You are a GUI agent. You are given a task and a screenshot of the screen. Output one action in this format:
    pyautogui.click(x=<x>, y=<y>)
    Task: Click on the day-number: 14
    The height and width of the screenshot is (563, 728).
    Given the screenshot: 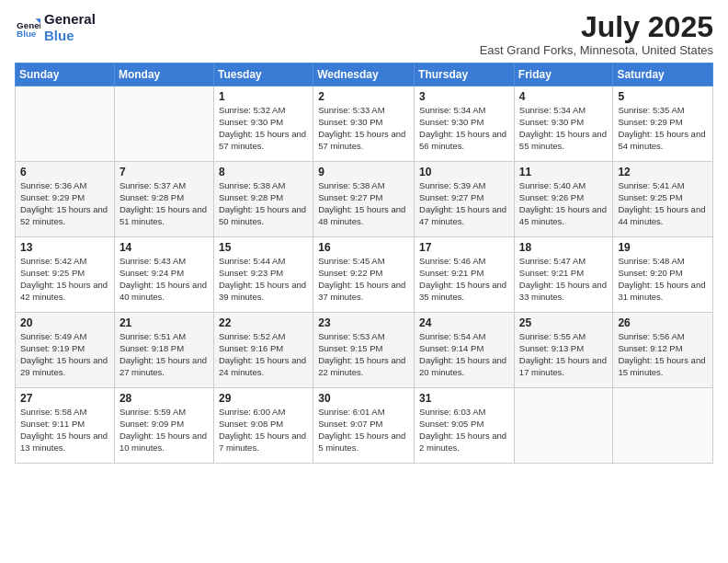 What is the action you would take?
    pyautogui.click(x=164, y=247)
    